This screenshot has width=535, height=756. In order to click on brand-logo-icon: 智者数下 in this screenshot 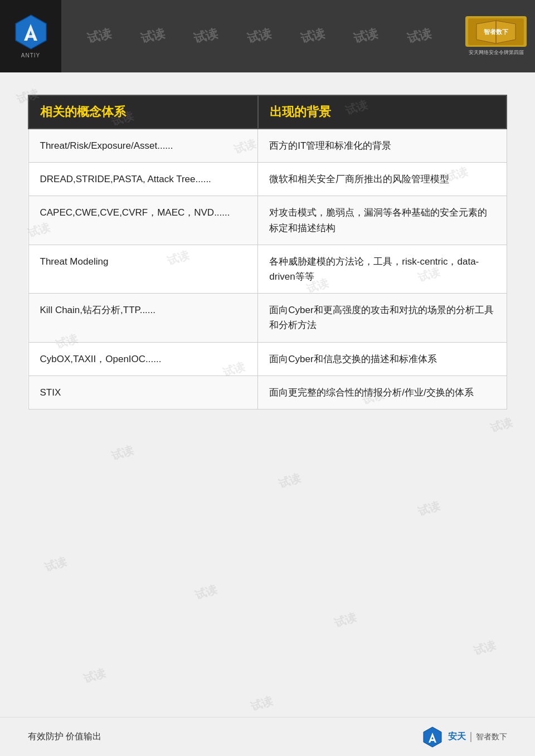, I will do `click(496, 32)`.